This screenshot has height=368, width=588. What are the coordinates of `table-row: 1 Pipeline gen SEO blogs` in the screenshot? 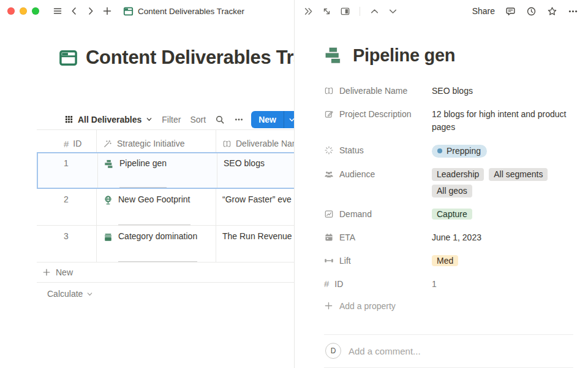 It's located at (165, 171).